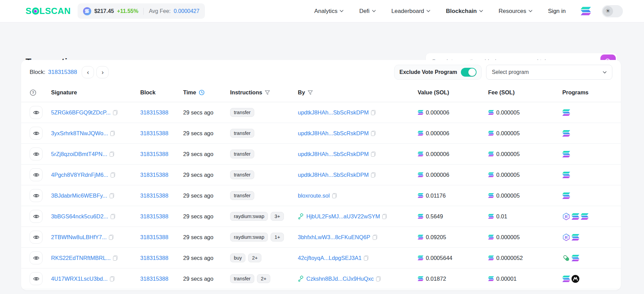 The image size is (644, 294). What do you see at coordinates (48, 11) in the screenshot?
I see `solscan-logo: SLSCAN` at bounding box center [48, 11].